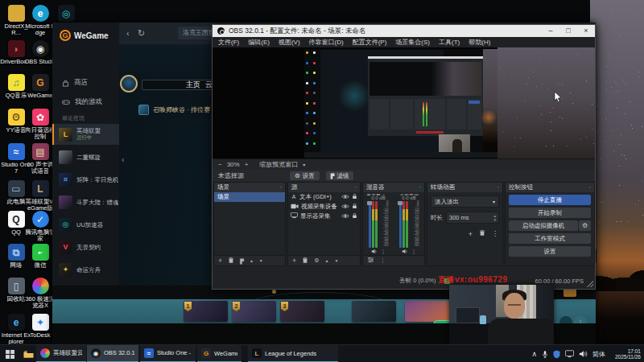 Image resolution: width=644 pixels, height=362 pixels. Describe the element at coordinates (259, 42) in the screenshot. I see `menu-item: 编辑(E)` at that location.